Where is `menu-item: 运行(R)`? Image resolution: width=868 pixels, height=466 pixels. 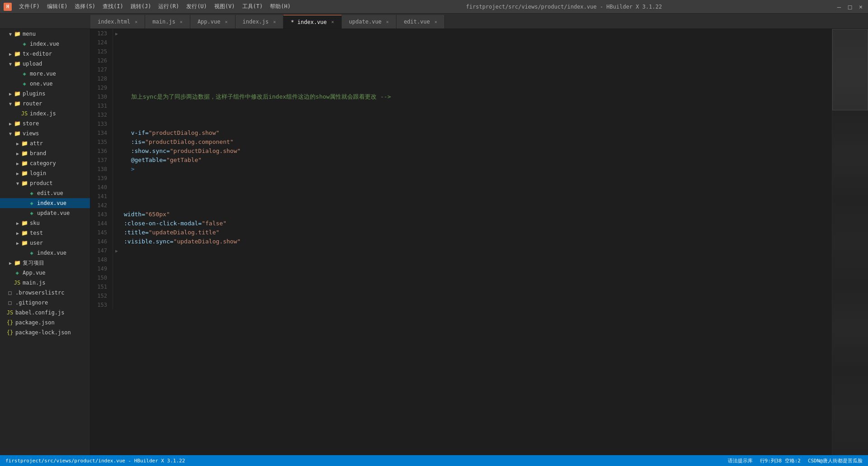
menu-item: 运行(R) is located at coordinates (169, 6).